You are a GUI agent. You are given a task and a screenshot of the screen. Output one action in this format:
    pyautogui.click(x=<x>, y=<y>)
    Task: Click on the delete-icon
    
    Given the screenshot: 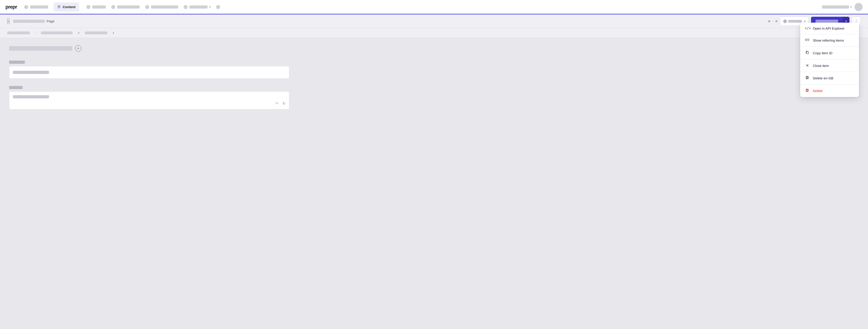 What is the action you would take?
    pyautogui.click(x=807, y=91)
    